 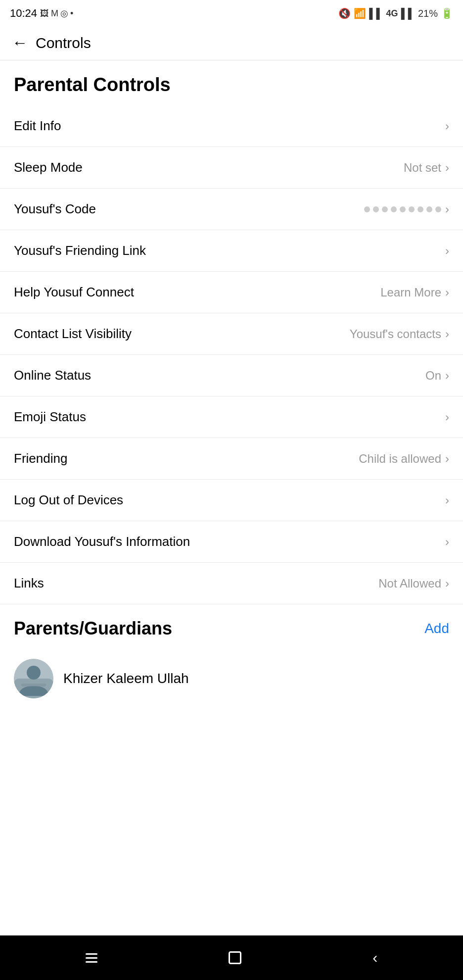 What do you see at coordinates (447, 334) in the screenshot?
I see `contact-visibility-chevron: ›` at bounding box center [447, 334].